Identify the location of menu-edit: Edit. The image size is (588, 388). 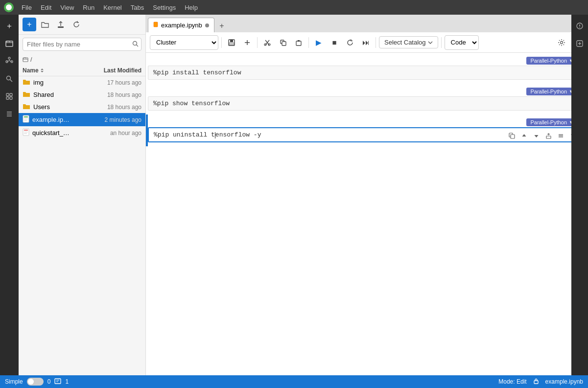
(46, 8).